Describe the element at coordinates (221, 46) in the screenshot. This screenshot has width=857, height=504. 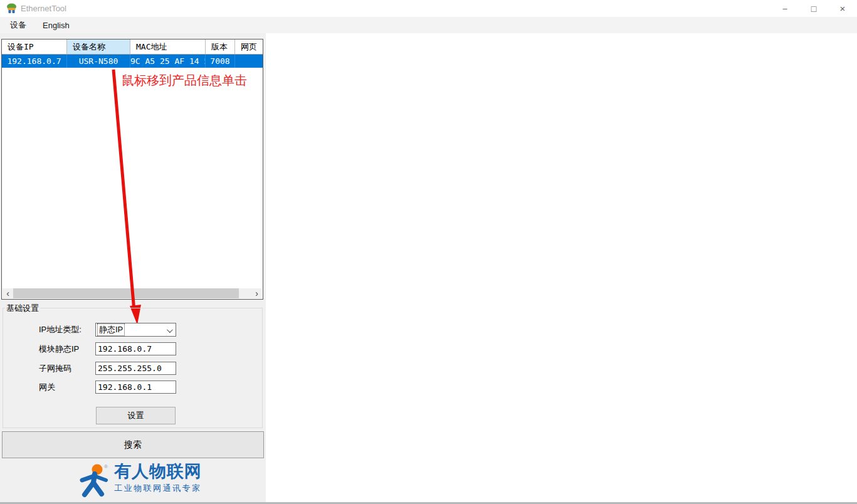
I see `header-cell-version: 版本` at that location.